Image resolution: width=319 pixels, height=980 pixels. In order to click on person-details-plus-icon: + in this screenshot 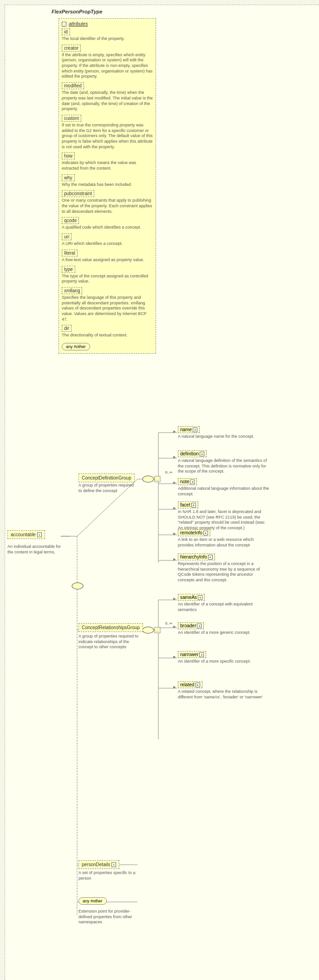, I will do `click(114, 865)`.